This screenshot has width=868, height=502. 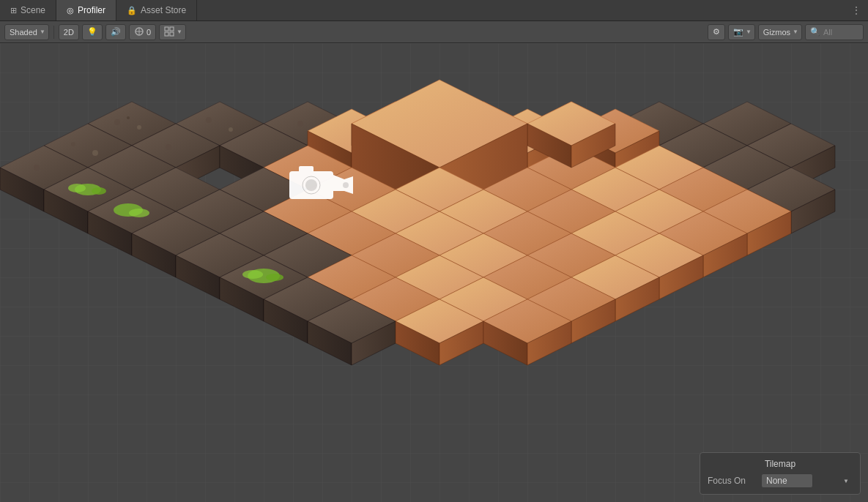 What do you see at coordinates (856, 10) in the screenshot?
I see `more-icon: ⋮` at bounding box center [856, 10].